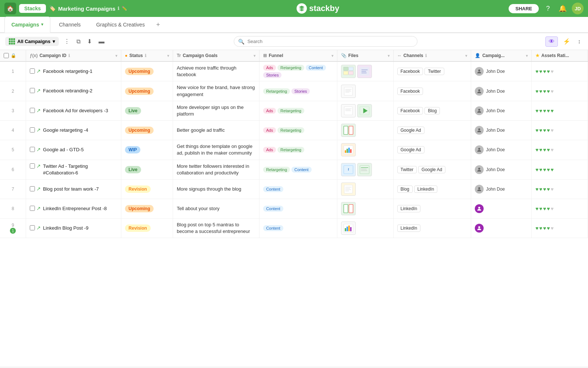 Image resolution: width=588 pixels, height=368 pixels. Describe the element at coordinates (52, 8) in the screenshot. I see `shield-icon: 🏷️` at that location.